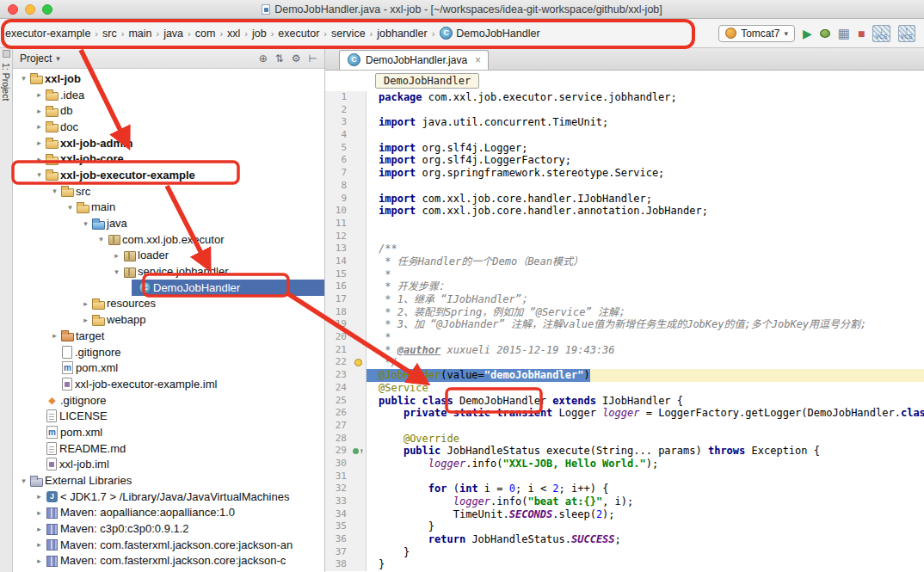 The height and width of the screenshot is (572, 924). I want to click on code-line-15: 15 *, so click(625, 275).